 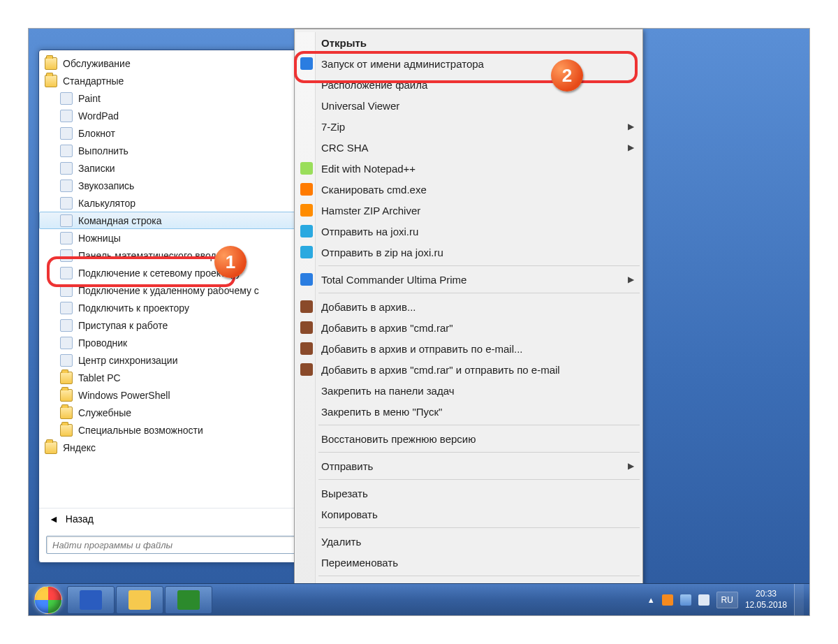 I want to click on start-menu-back: ◄ Назад, so click(x=175, y=518).